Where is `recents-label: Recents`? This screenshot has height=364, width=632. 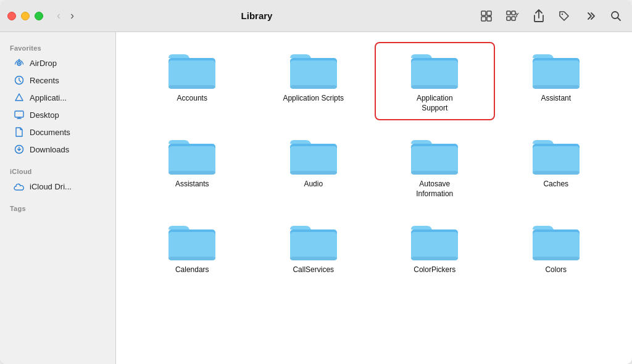 recents-label: Recents is located at coordinates (44, 80).